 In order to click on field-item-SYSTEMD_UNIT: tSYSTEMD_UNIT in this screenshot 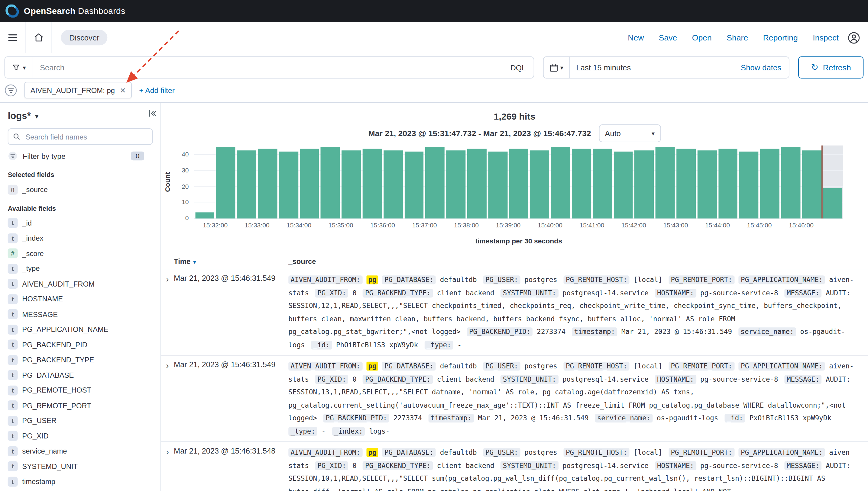, I will do `click(80, 466)`.